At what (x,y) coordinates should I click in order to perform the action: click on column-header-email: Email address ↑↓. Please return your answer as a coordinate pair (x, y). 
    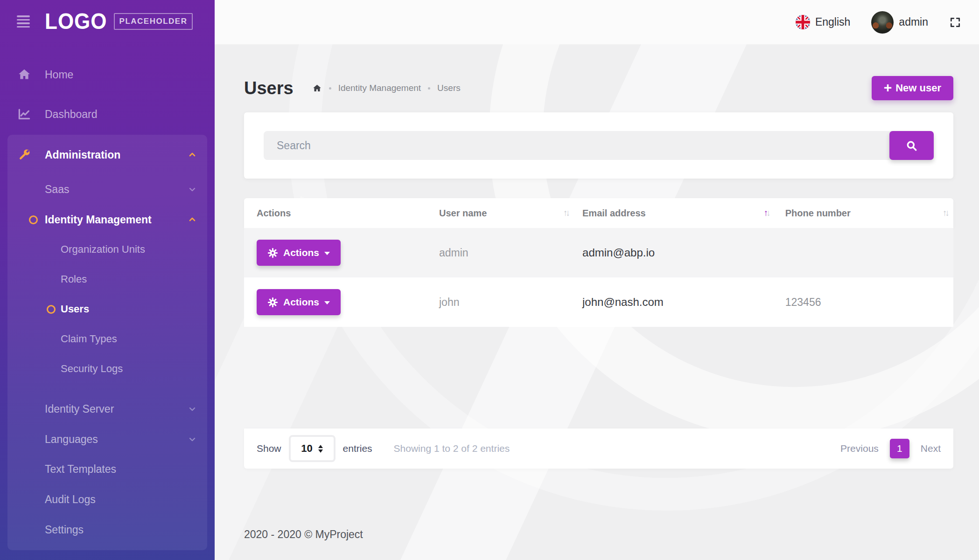
    Looking at the image, I should click on (684, 214).